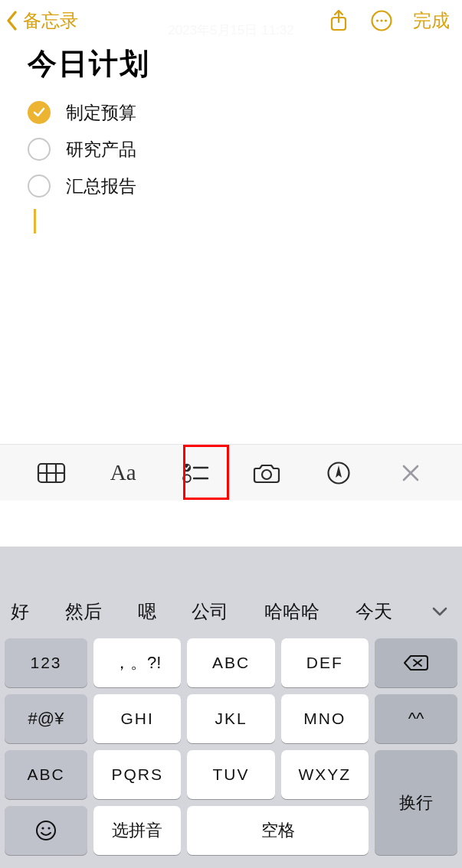  What do you see at coordinates (325, 719) in the screenshot?
I see `key-mno: MNO` at bounding box center [325, 719].